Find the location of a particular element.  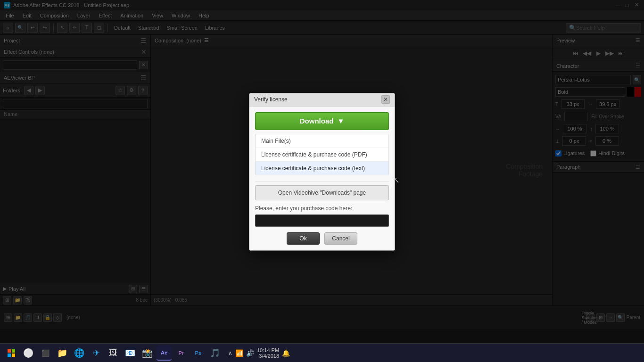

ok-button: Ok is located at coordinates (303, 239).